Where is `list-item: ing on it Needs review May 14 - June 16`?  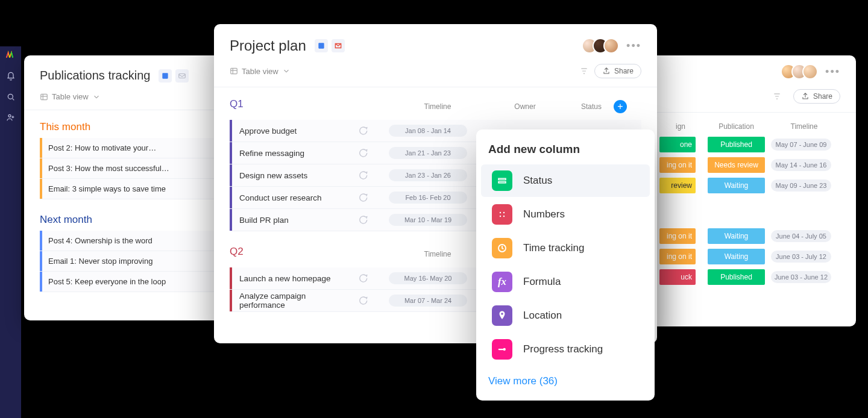 list-item: ing on it Needs review May 14 - June 16 is located at coordinates (750, 165).